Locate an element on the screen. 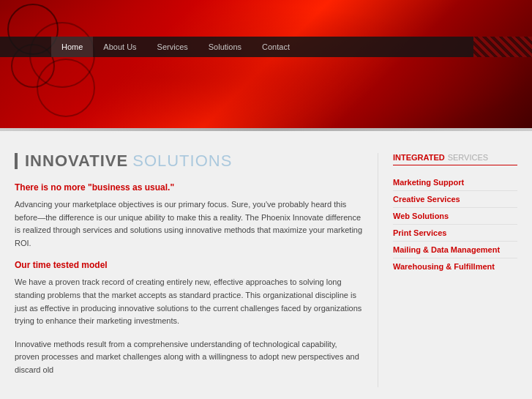 The width and height of the screenshot is (532, 399). nav-home: Home is located at coordinates (72, 47).